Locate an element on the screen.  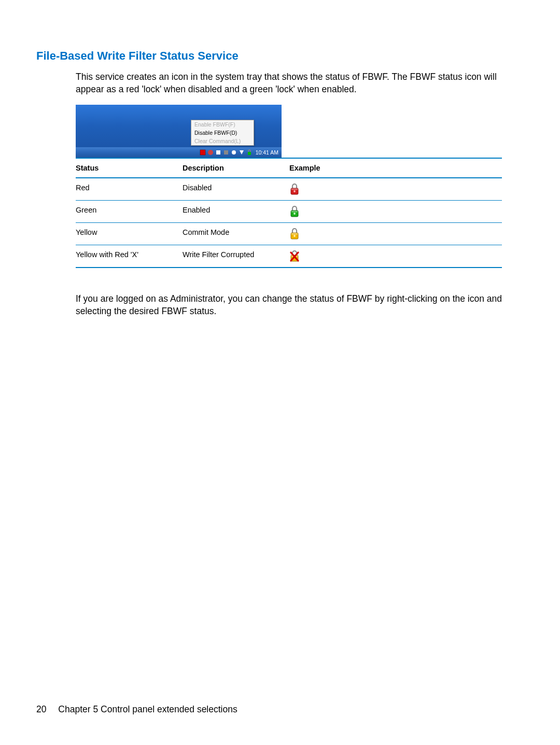
section-heading: File-Based Write Filter Status Service is located at coordinates (280, 56).